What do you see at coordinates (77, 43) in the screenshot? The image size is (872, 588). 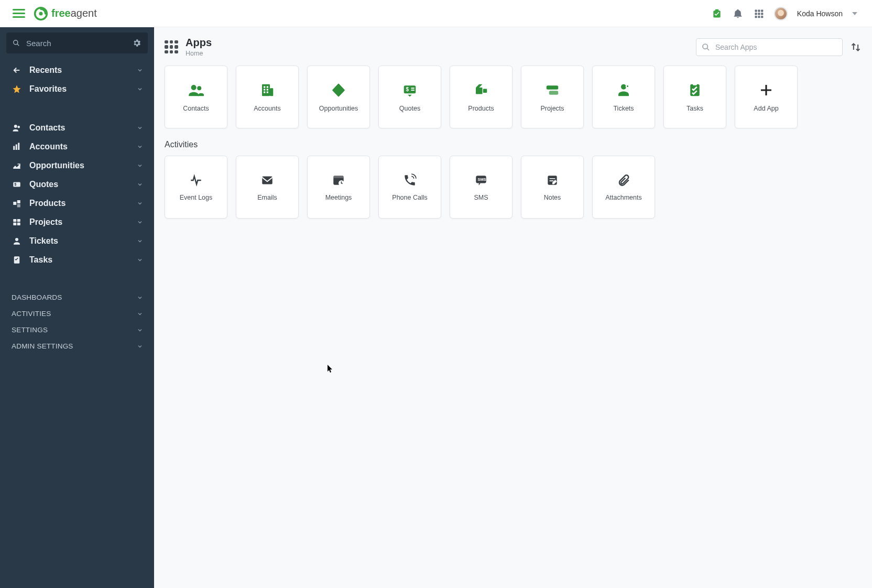 I see `sidebar-search` at bounding box center [77, 43].